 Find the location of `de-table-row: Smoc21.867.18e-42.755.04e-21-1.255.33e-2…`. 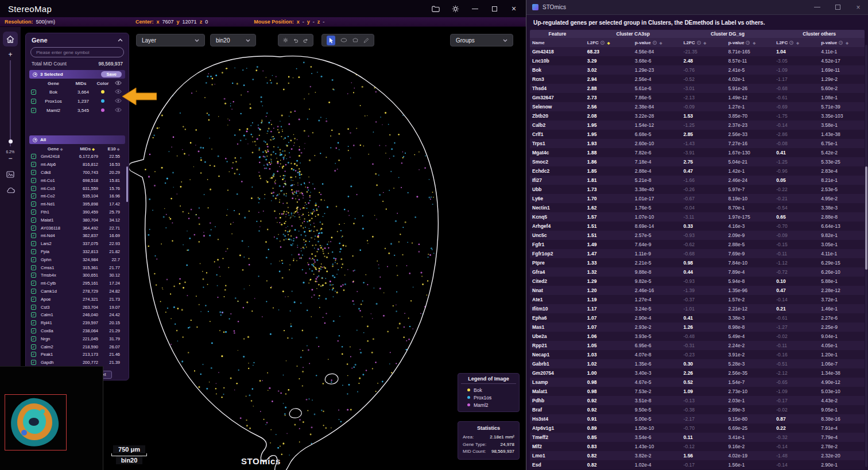

de-table-row: Smoc21.867.18e-42.755.04e-21-1.255.33e-2… is located at coordinates (697, 162).